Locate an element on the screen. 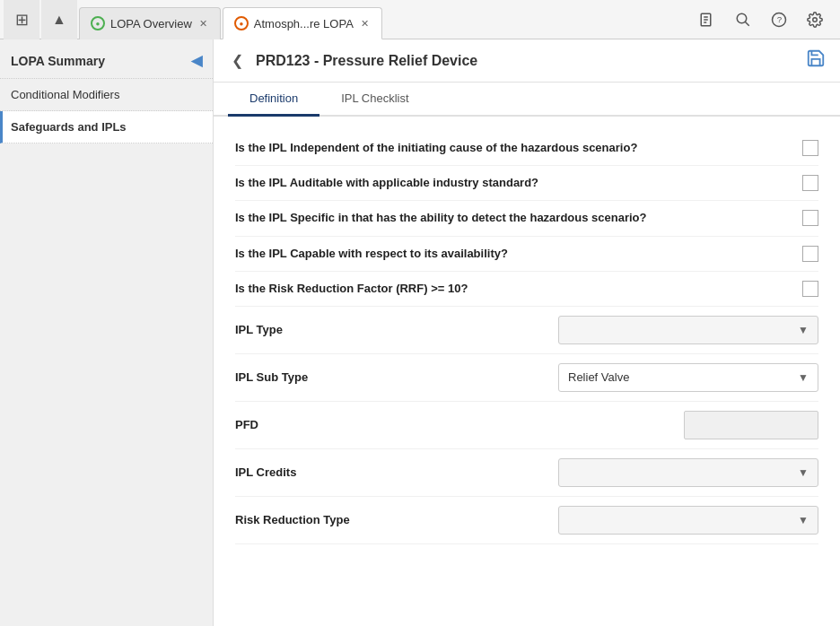 This screenshot has width=840, height=626. chevron-down-icon: ▼ is located at coordinates (803, 330).